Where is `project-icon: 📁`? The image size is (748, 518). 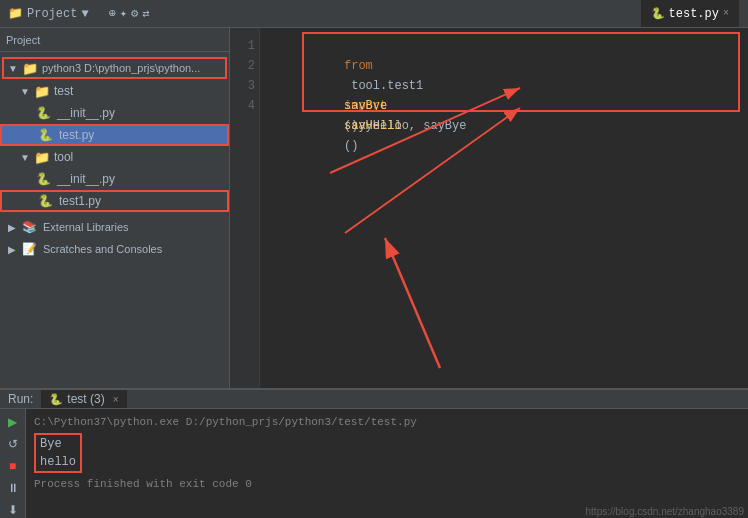 project-icon: 📁 is located at coordinates (16, 14).